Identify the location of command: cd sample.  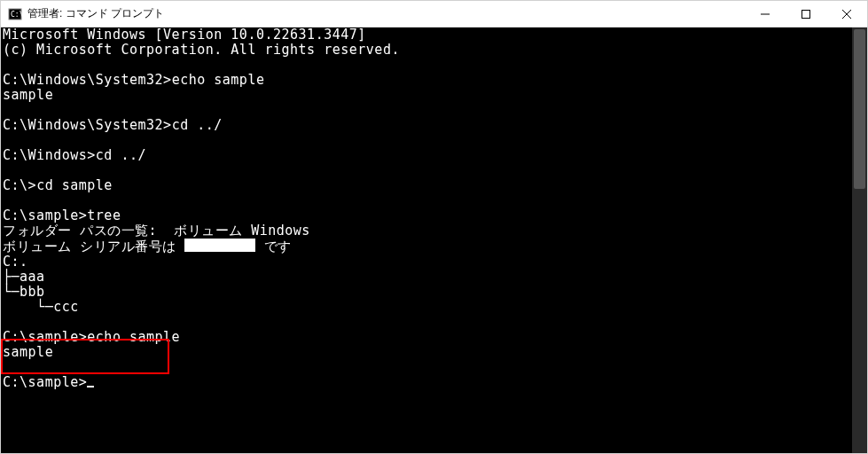
(74, 185).